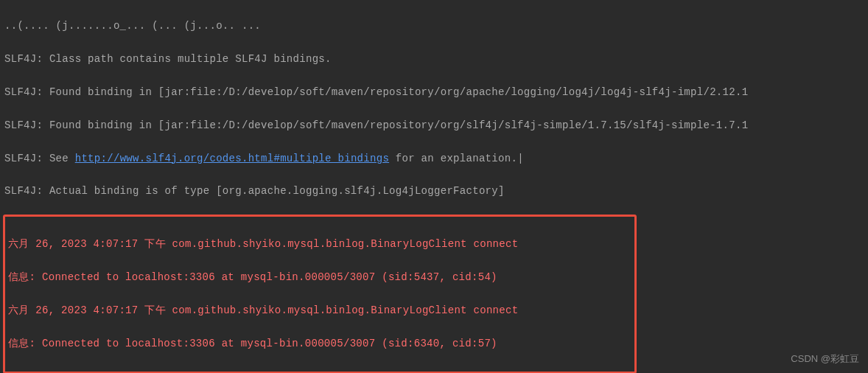 This screenshot has width=868, height=373. I want to click on log-line-fragment: ..(.... (j.......o_... (... (j...o.. ..., so click(434, 26).